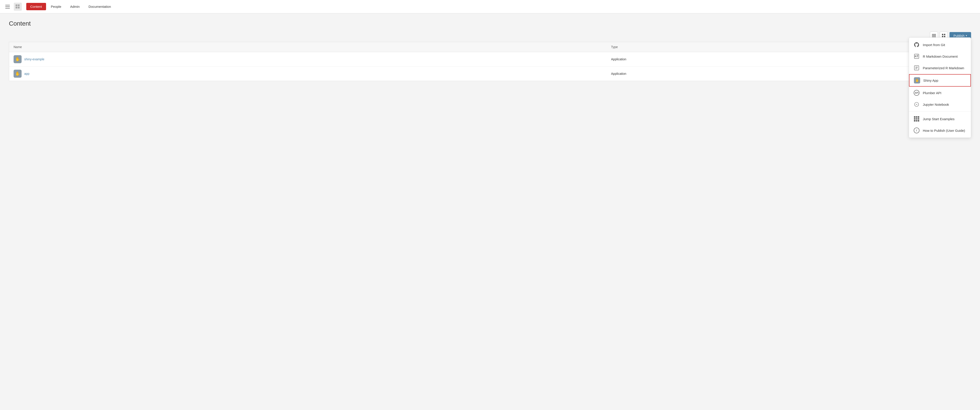  Describe the element at coordinates (490, 62) in the screenshot. I see `content-table: Name Type ✋ shiny-example Application ✋` at that location.